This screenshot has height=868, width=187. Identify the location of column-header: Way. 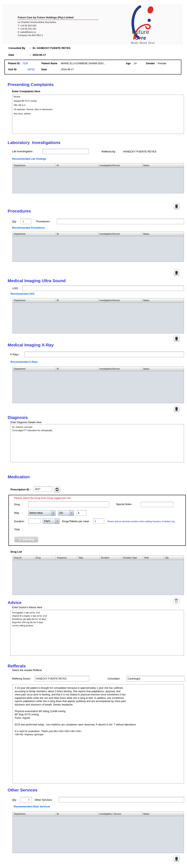
(89, 558).